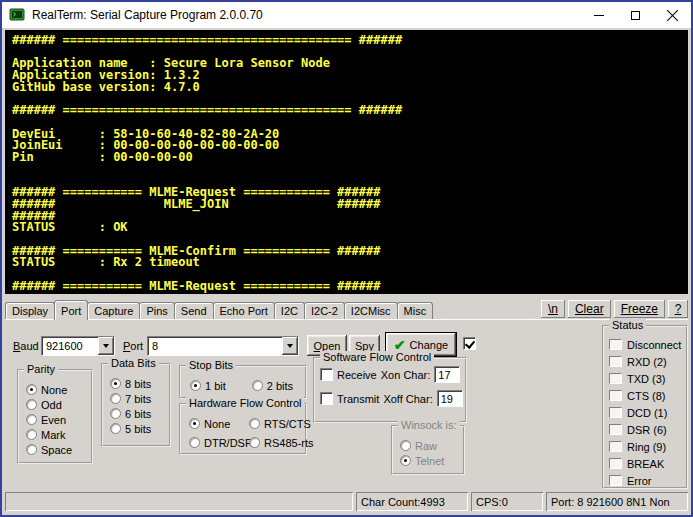  Describe the element at coordinates (243, 382) in the screenshot. I see `stop-bits-group: Stop Bits 1 bit2 bits` at that location.